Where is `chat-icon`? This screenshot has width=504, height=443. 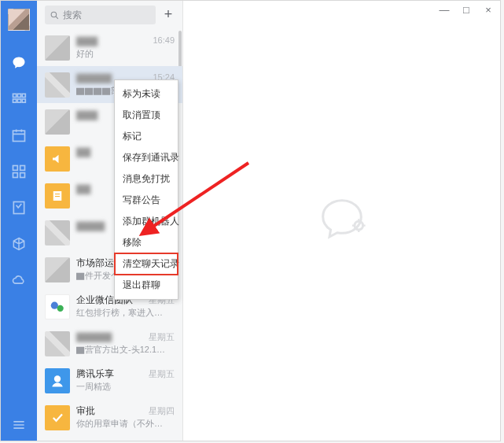
chat-icon is located at coordinates (19, 63).